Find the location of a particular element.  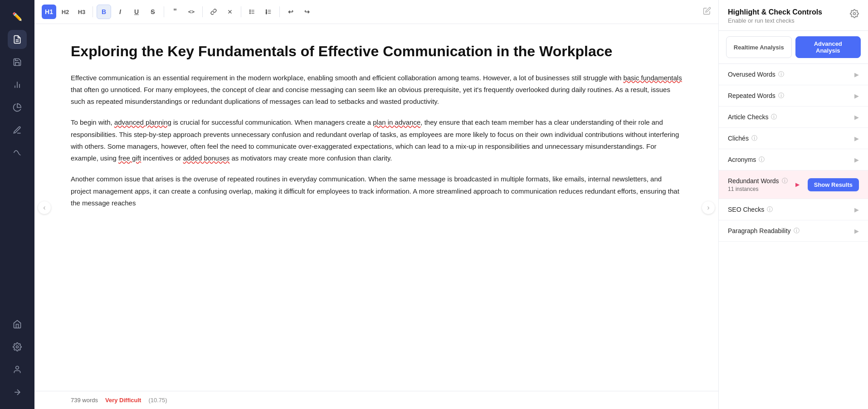

check-item-article-checks: Article Checks ⓘ ▶ is located at coordinates (794, 117).